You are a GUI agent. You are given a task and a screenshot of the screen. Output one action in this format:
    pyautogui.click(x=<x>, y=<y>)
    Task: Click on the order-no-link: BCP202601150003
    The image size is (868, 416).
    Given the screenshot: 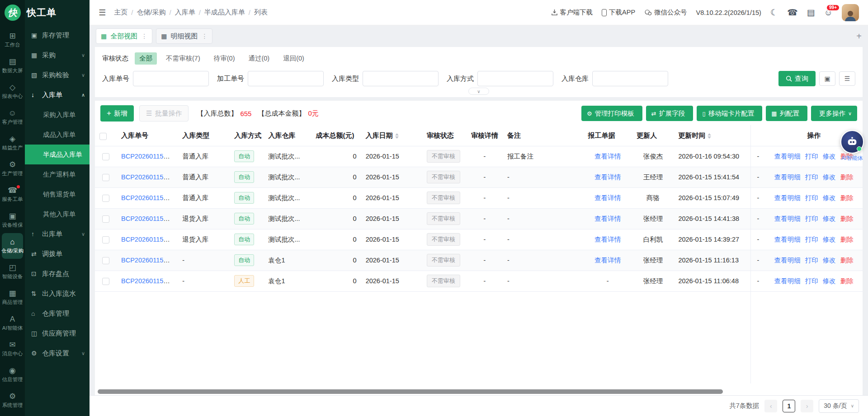 What is the action you would take?
    pyautogui.click(x=149, y=239)
    